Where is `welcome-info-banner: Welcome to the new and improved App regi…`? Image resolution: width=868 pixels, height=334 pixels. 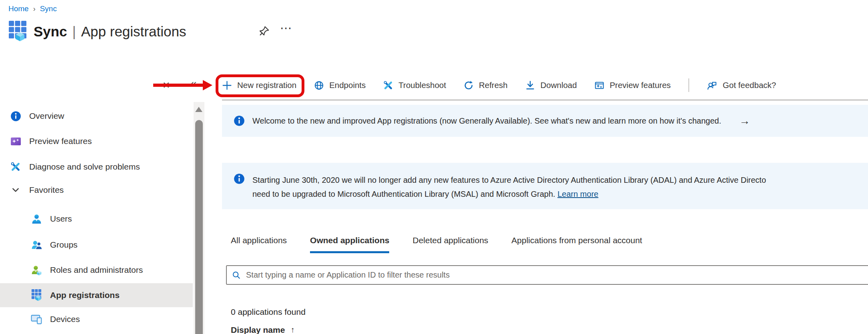 welcome-info-banner: Welcome to the new and improved App regi… is located at coordinates (545, 121).